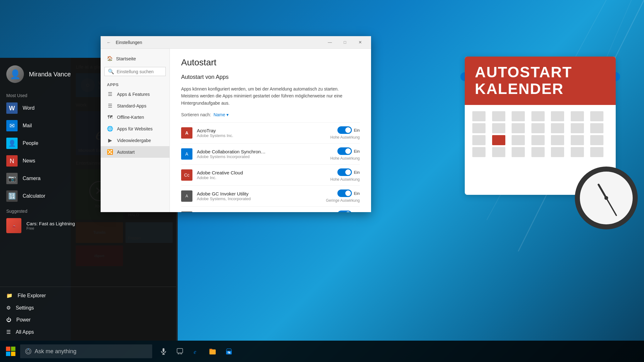 This screenshot has height=362, width=644. I want to click on adobe-collab-name: Adobe Collaboration Synchron…, so click(262, 151).